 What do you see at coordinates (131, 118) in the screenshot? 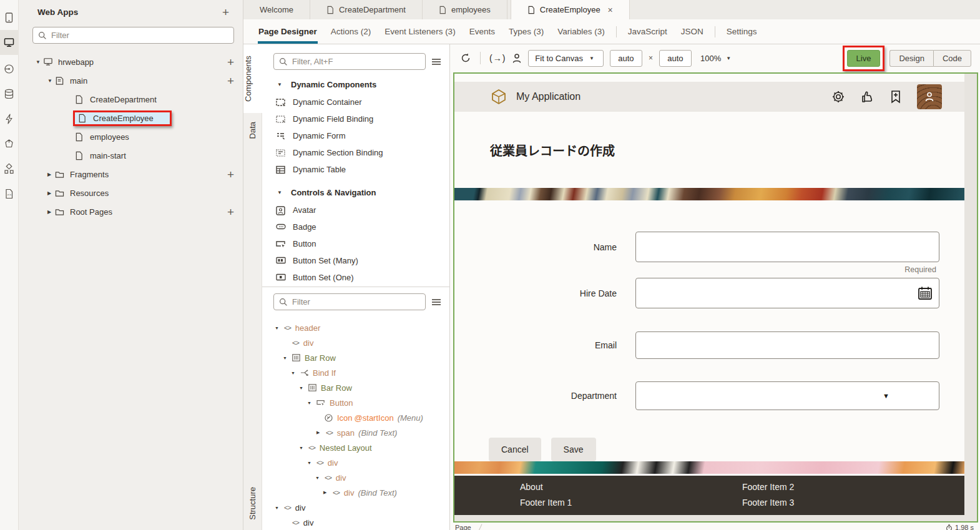
I see `tree-item-createemployee: CreateEmployee` at bounding box center [131, 118].